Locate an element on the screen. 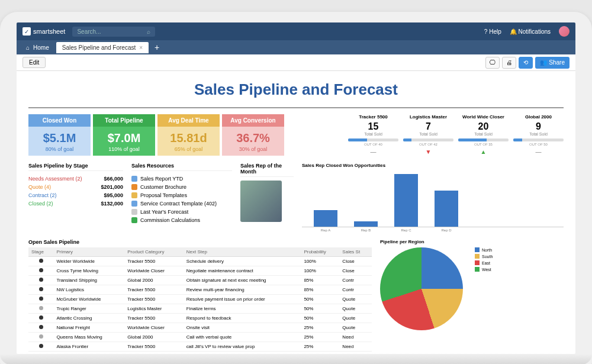  add-tab-button: + is located at coordinates (157, 47).